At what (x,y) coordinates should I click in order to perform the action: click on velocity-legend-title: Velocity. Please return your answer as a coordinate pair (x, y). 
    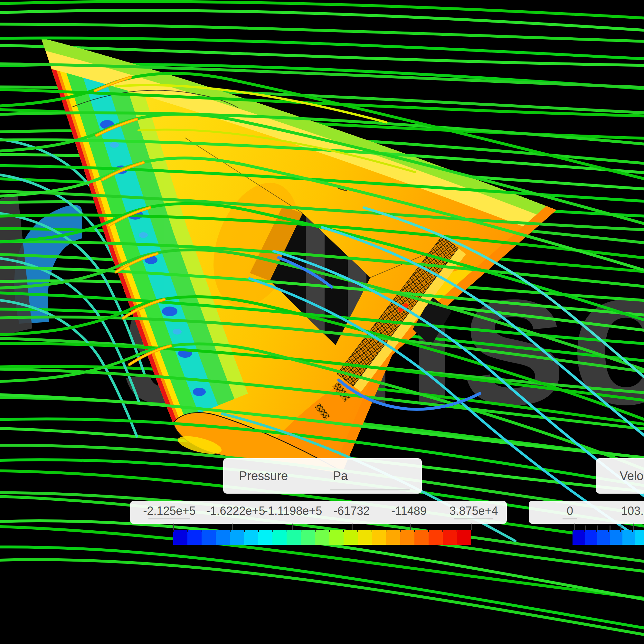
    Looking at the image, I should click on (632, 476).